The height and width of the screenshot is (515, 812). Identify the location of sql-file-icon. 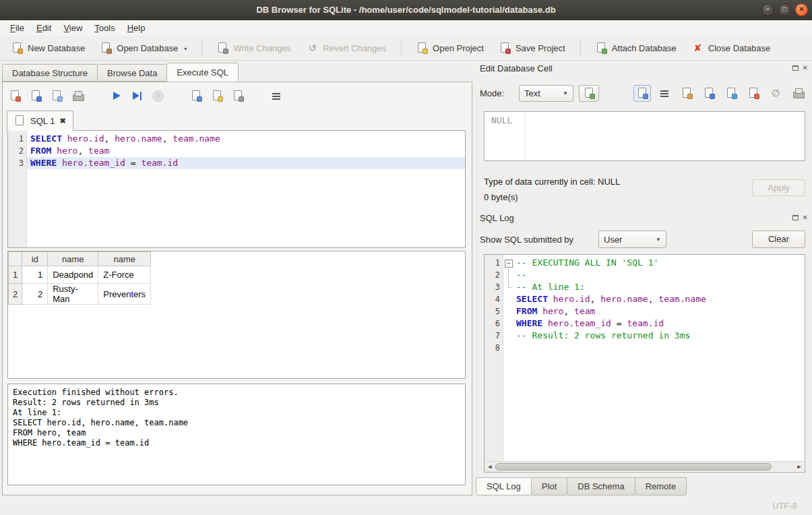
(20, 121).